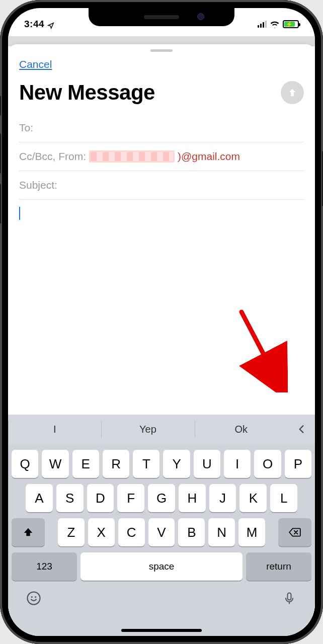 The width and height of the screenshot is (323, 644). I want to click on message-body-input, so click(162, 230).